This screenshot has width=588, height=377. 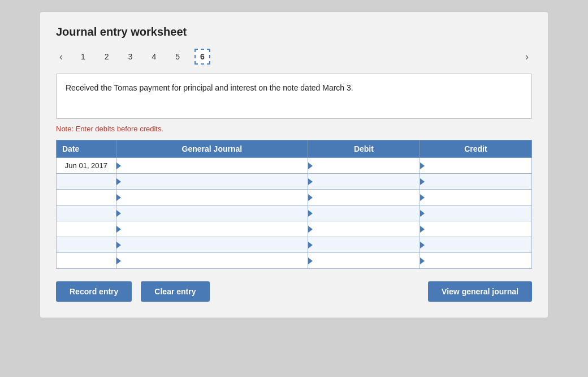 I want to click on nav-item-5: 5, so click(x=178, y=57).